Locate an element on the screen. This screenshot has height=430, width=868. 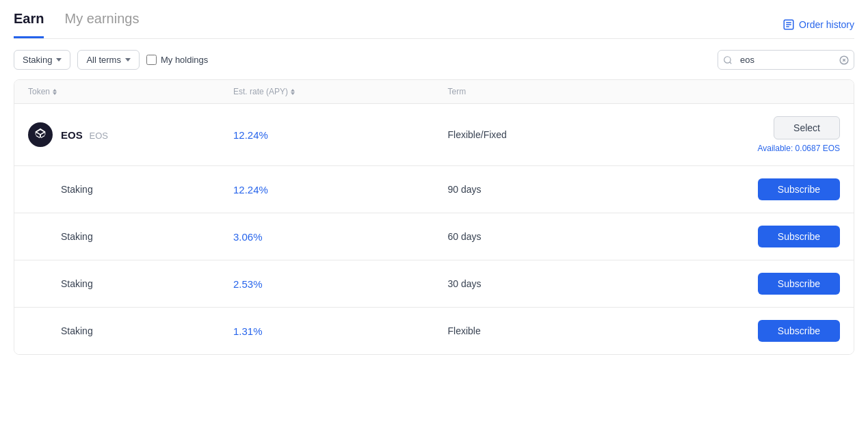
sub-row-rate-0: 12.24% is located at coordinates (341, 190).